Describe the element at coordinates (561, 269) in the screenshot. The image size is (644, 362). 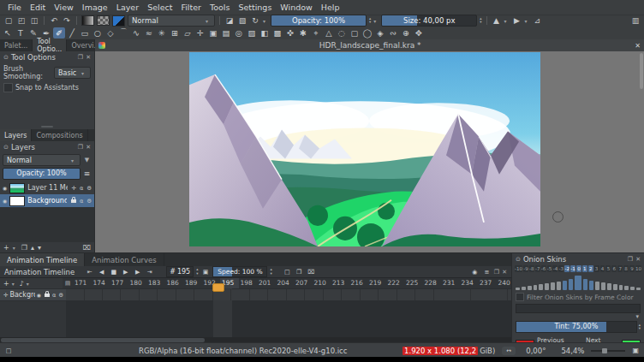
I see `onion-number--3: -3` at that location.